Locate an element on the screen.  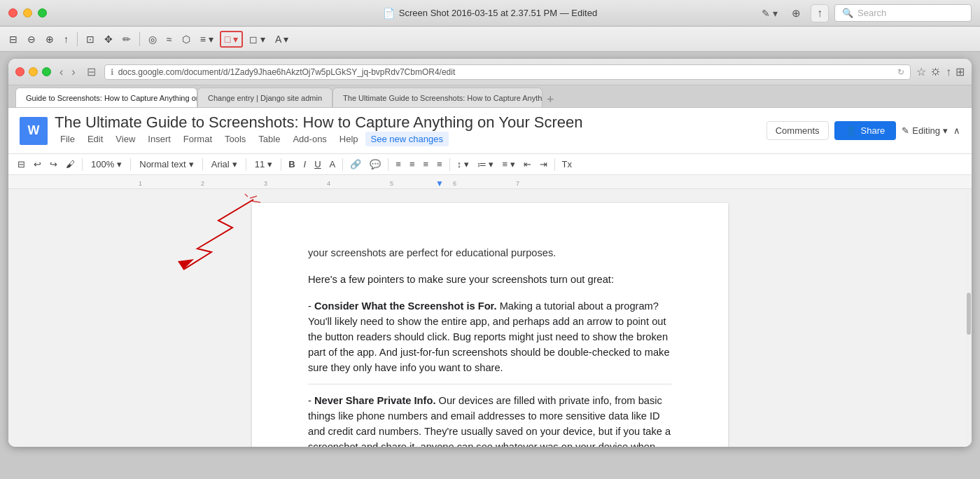
menu-view: View is located at coordinates (125, 139).